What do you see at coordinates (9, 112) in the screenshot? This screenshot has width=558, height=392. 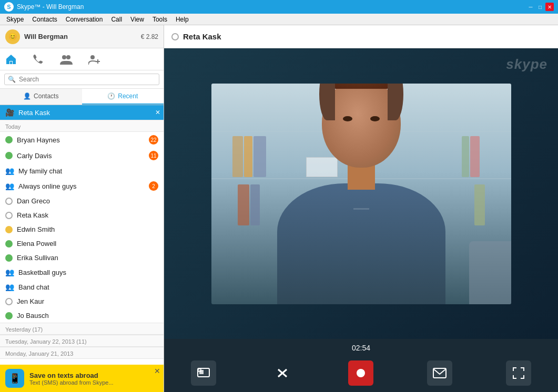 I see `video-status-icon: 🎥` at bounding box center [9, 112].